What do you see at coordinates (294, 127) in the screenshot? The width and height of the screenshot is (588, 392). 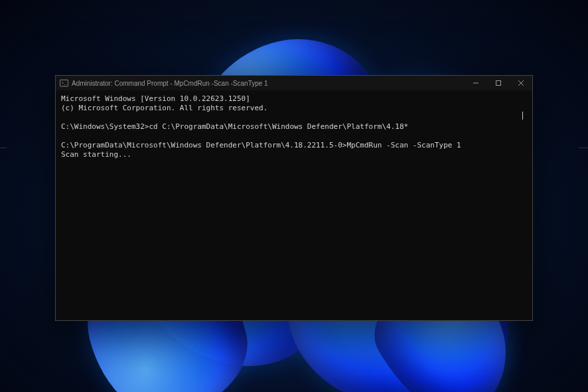 I see `terminal-line: C:\Windows\System32>cd C:\ProgramData\Mi…` at bounding box center [294, 127].